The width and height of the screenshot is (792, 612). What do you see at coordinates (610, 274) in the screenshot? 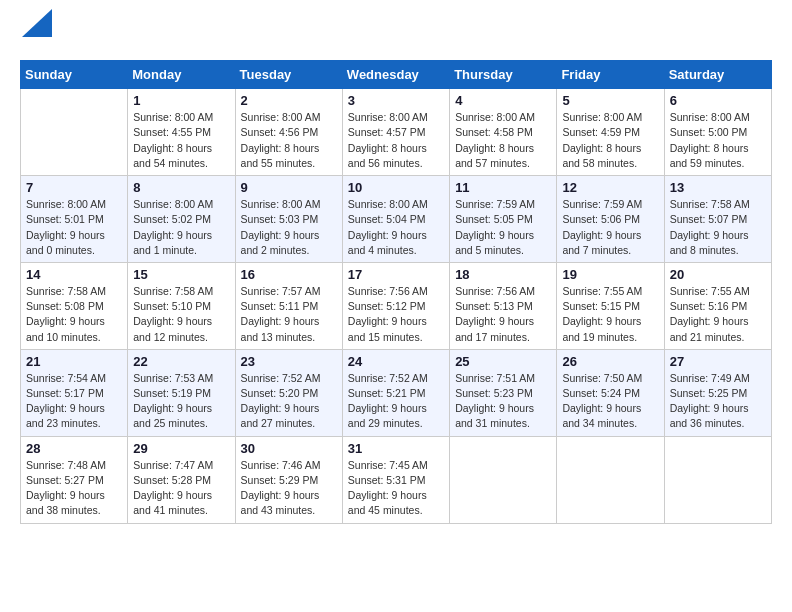
I see `day-number: 19` at bounding box center [610, 274].